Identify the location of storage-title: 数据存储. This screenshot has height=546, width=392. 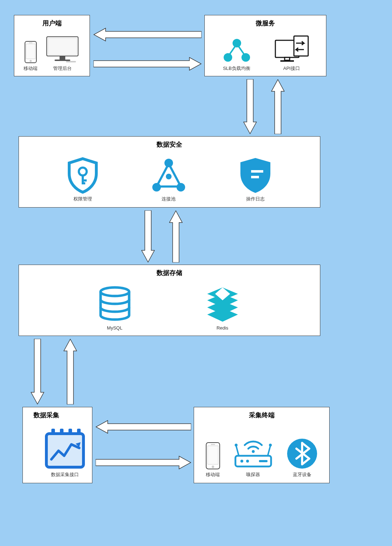
(169, 272).